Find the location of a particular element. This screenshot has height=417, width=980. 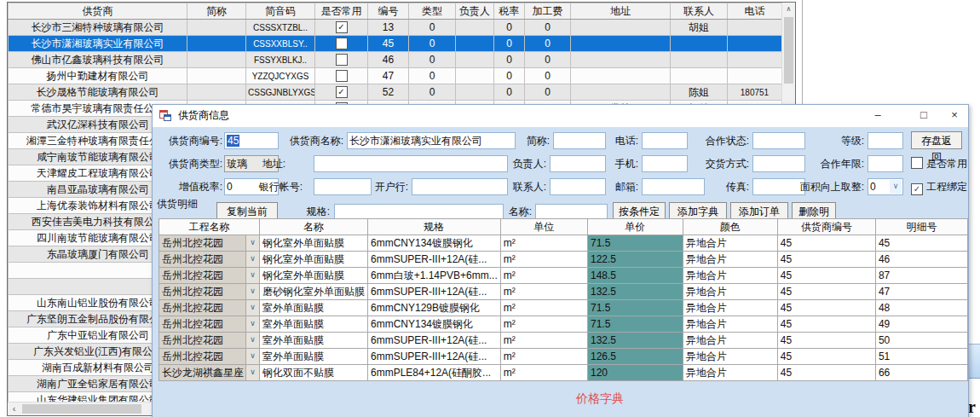

supplier-name-field: 长沙市潇湘玻璃实业有限公司 is located at coordinates (431, 141).